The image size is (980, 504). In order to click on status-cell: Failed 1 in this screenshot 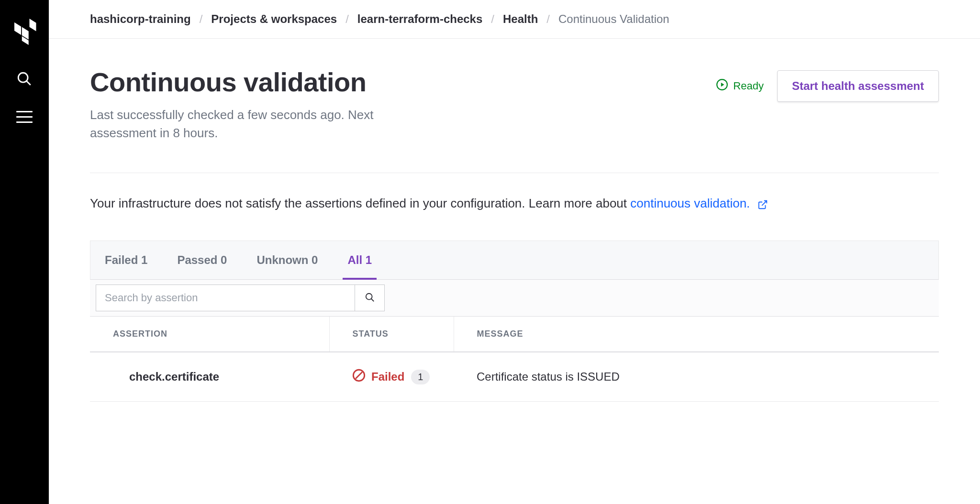, I will do `click(391, 377)`.